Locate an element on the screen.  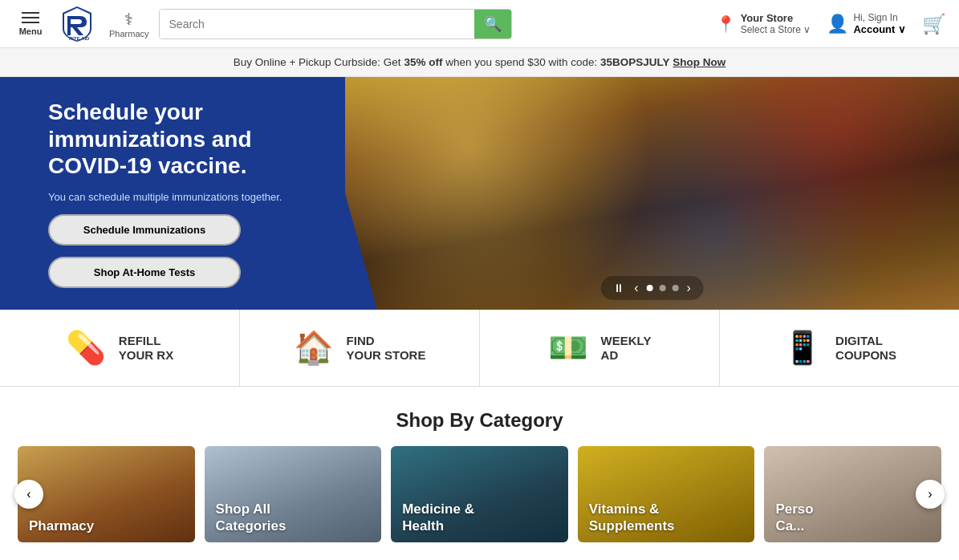
find-store-line1: FIND is located at coordinates (387, 341).